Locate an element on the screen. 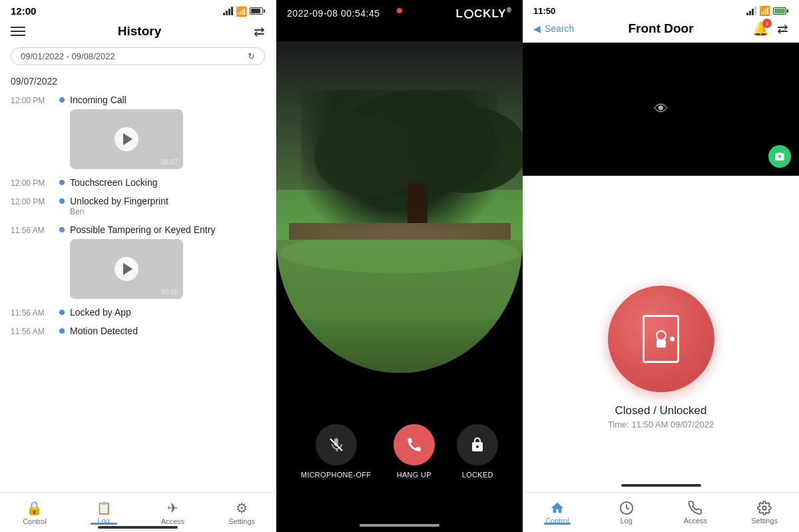 Image resolution: width=799 pixels, height=532 pixels. tab-settings-door: Settings is located at coordinates (764, 513).